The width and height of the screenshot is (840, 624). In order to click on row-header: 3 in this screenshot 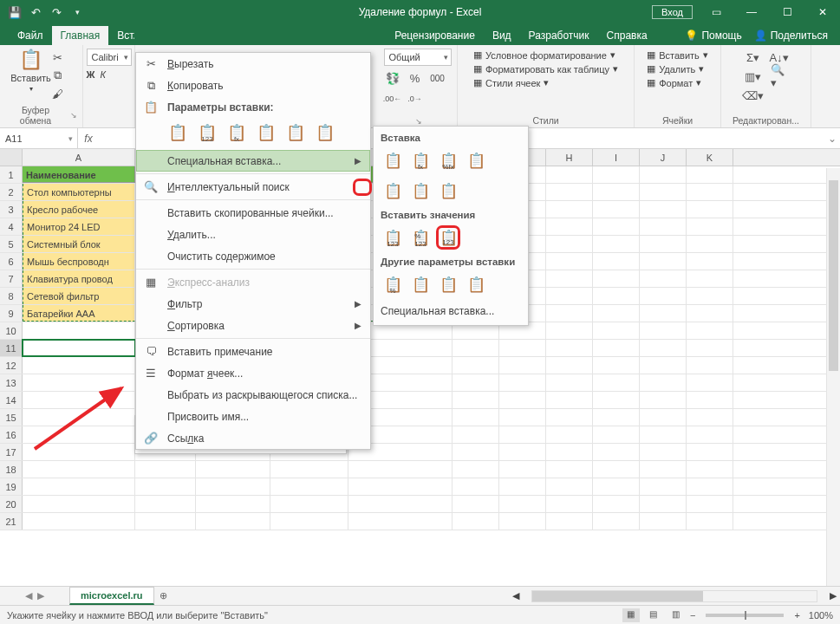, I will do `click(11, 210)`.